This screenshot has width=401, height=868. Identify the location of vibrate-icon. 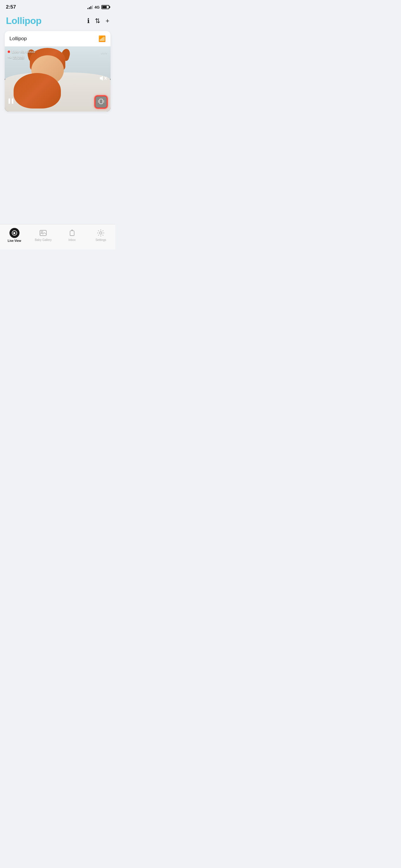
(101, 102).